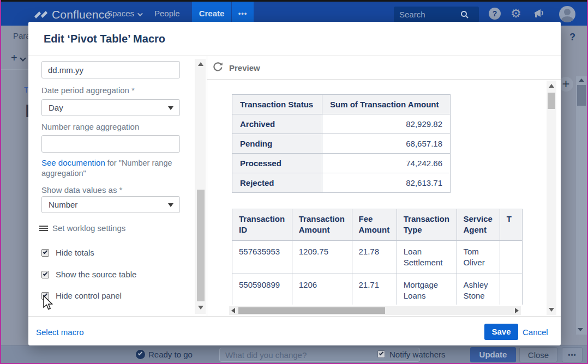  What do you see at coordinates (478, 225) in the screenshot?
I see `column-header: Service Agent` at bounding box center [478, 225].